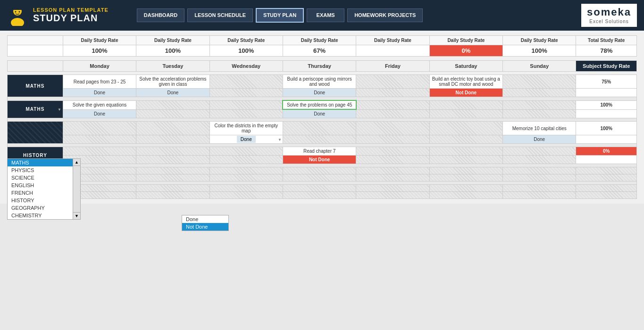 The image size is (644, 330). I want to click on dd-item-geography: GEOGRAPHY, so click(40, 208).